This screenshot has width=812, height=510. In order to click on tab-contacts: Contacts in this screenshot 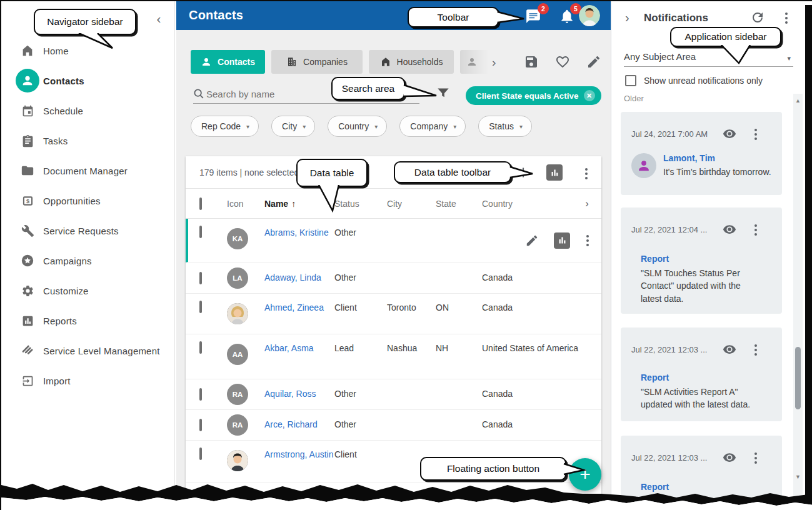, I will do `click(228, 62)`.